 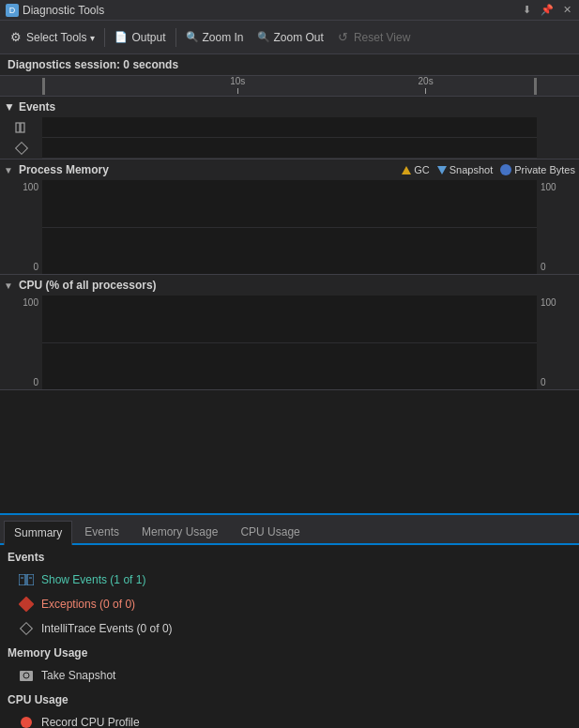 What do you see at coordinates (557, 266) in the screenshot?
I see `memory-y-min-right: 0` at bounding box center [557, 266].